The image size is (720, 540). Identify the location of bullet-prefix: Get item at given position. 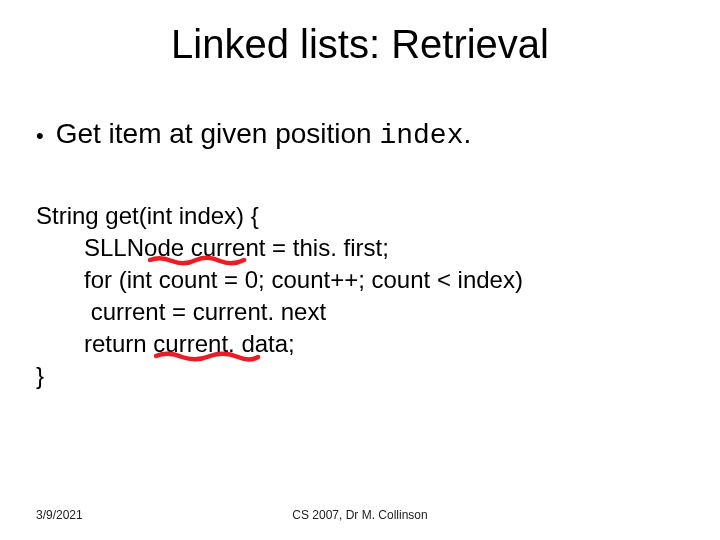
(218, 134).